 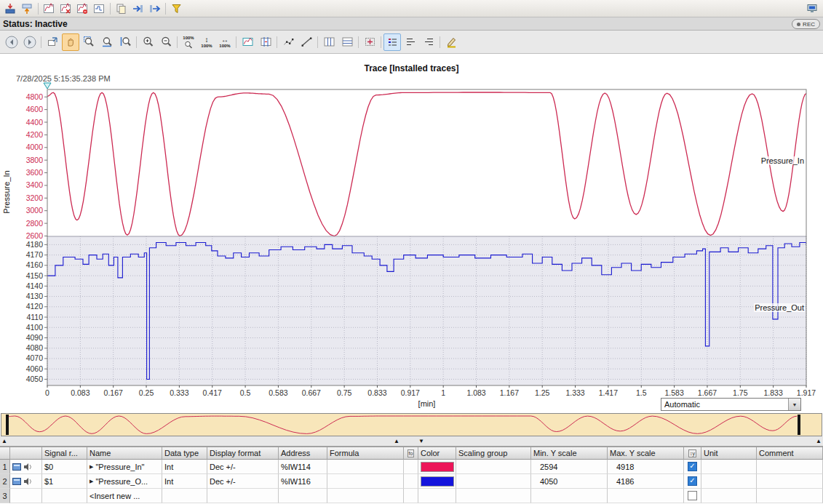 What do you see at coordinates (5, 454) in the screenshot?
I see `col-header-rownum` at bounding box center [5, 454].